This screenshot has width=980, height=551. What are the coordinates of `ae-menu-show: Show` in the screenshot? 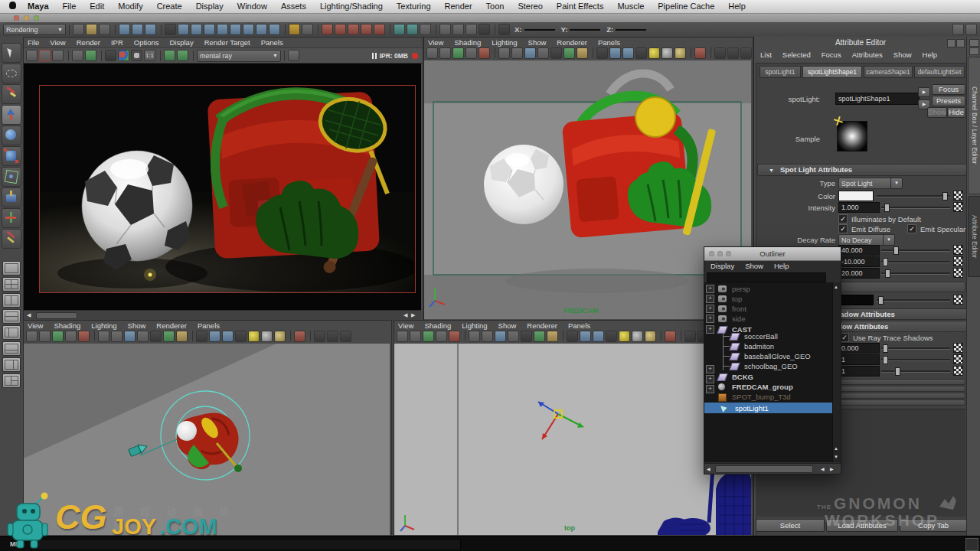 It's located at (903, 55).